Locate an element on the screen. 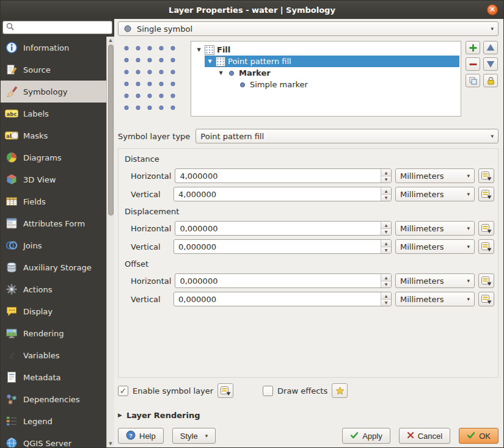  sidebar-item-labels: abcLabels is located at coordinates (54, 114).